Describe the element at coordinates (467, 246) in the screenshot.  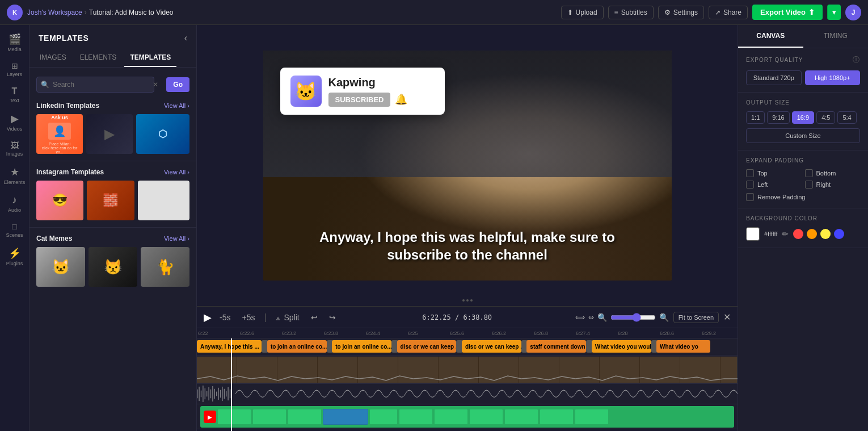
I see `subtitle-bar: Anyway, I hope this was helpful, make su…` at that location.